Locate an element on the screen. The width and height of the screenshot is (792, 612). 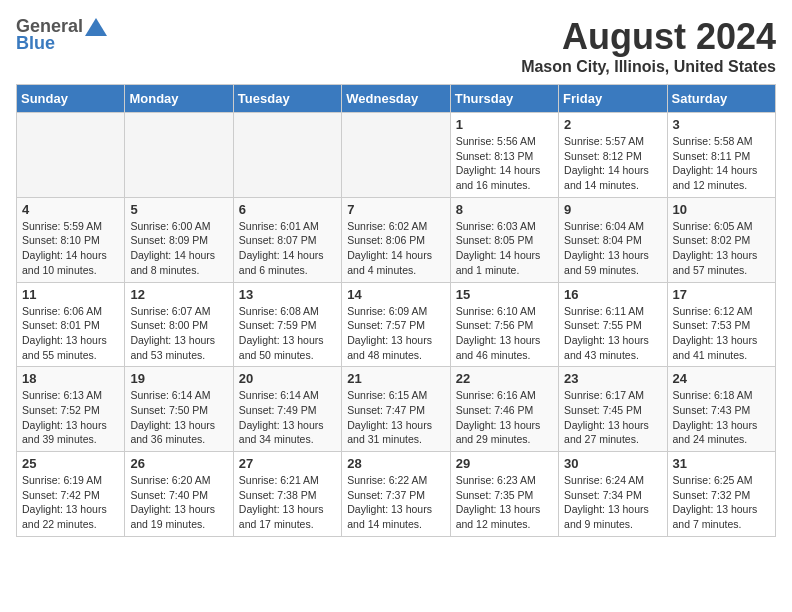
day-number: 13 is located at coordinates (288, 294).